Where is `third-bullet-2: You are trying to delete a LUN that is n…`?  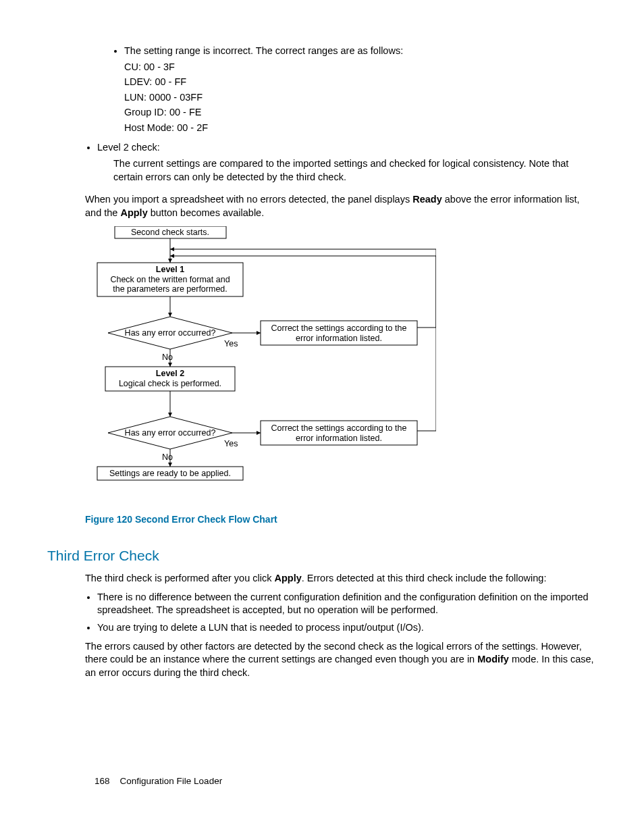
third-bullet-2: You are trying to delete a LUN that is n… is located at coordinates (347, 628).